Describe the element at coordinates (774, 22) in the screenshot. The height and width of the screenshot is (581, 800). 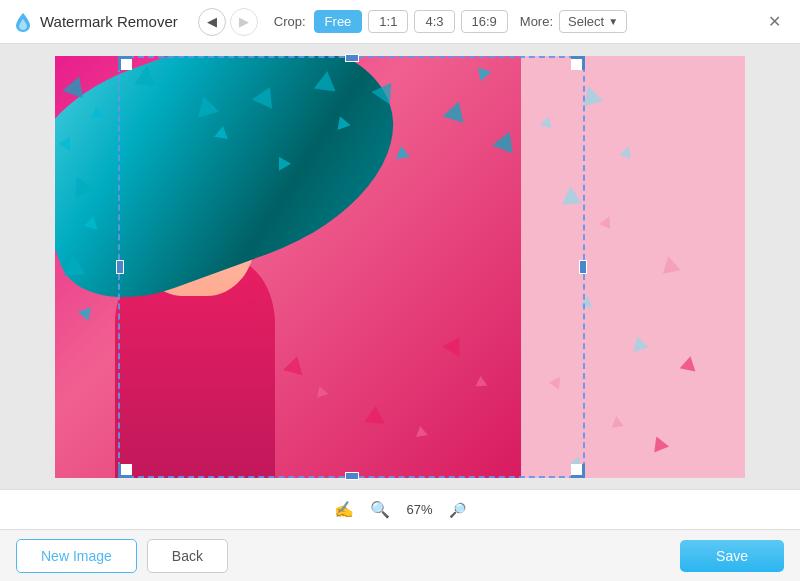
I see `close-button: ✕` at that location.